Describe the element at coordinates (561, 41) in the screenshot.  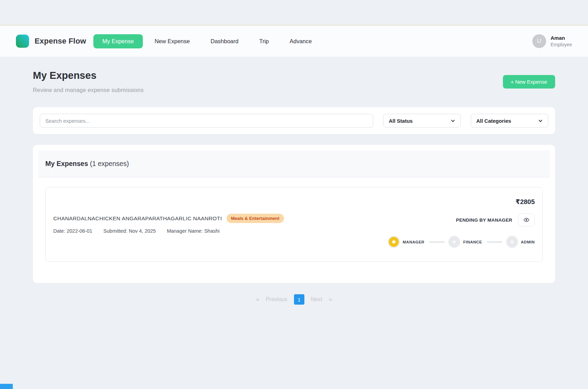
I see `user-meta: Aman Employee` at that location.